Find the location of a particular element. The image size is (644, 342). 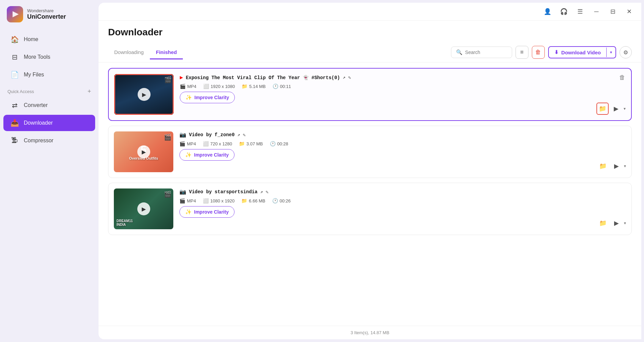

meta-size-2: 📁 3.07 MB is located at coordinates (251, 144).